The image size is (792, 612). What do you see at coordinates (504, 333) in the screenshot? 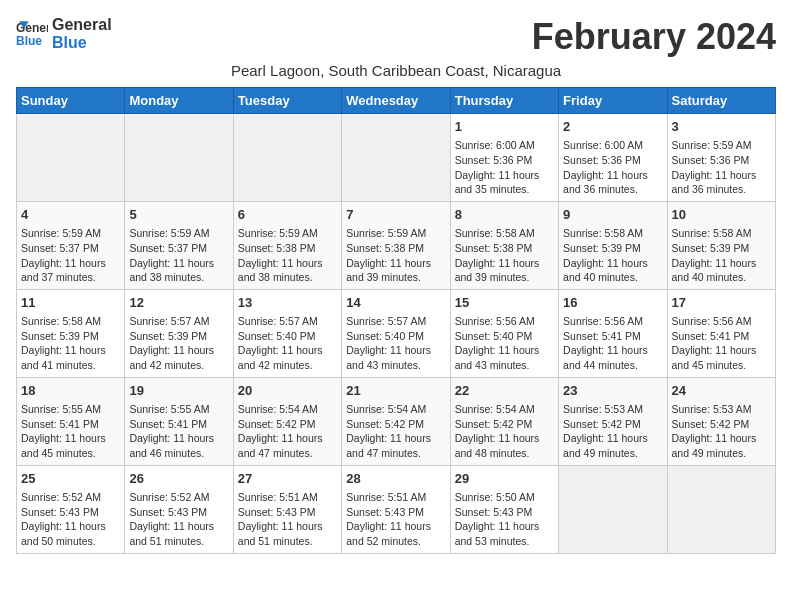
I see `calendar-cell: 15Sunrise: 5:56 AM Sunset: 5:40 PM Dayli…` at bounding box center [504, 333].